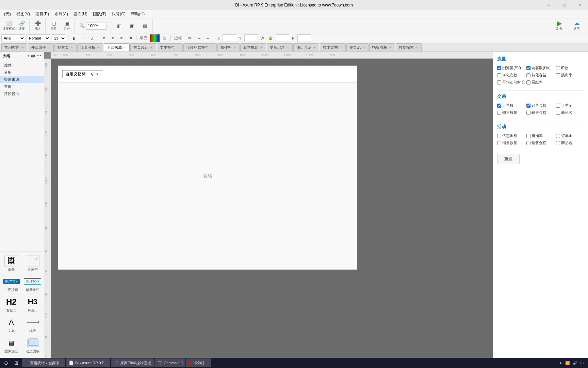 The image size is (588, 368). What do you see at coordinates (38, 26) in the screenshot?
I see `toolbar-insert-btn: ➕ 插入` at bounding box center [38, 26].